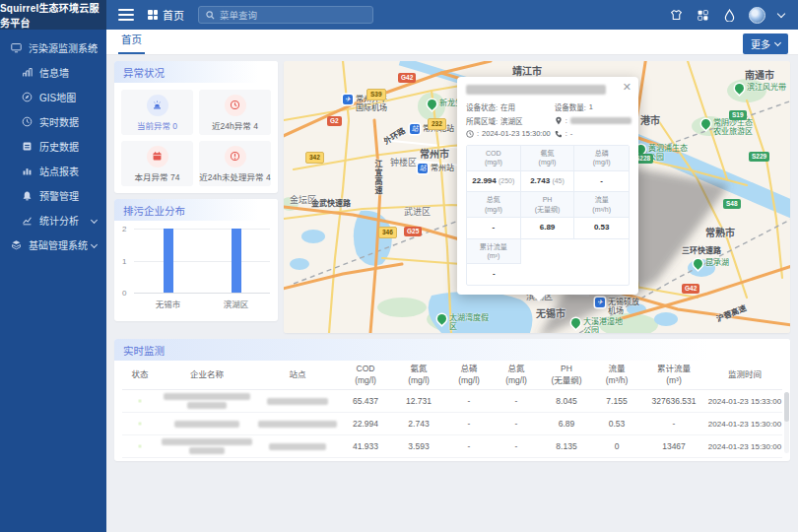 The image size is (798, 532). I want to click on sidebar-item-label: 信息墙, so click(54, 73).